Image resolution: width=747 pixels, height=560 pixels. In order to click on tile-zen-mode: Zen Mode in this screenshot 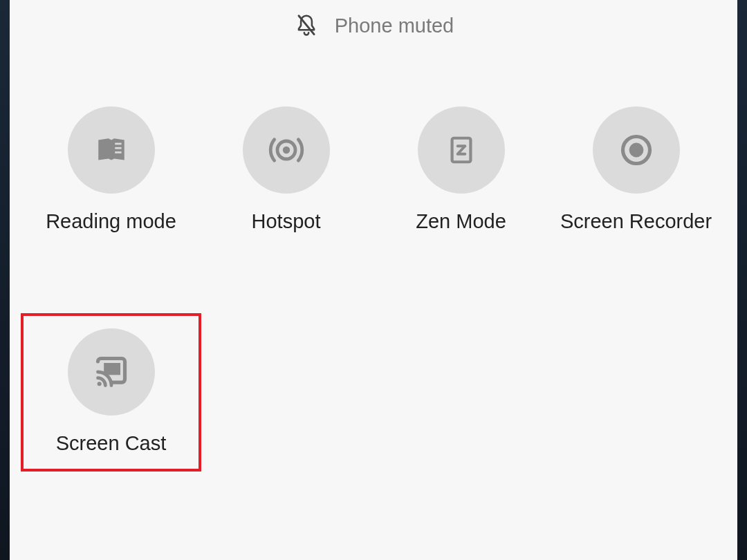, I will do `click(461, 170)`.